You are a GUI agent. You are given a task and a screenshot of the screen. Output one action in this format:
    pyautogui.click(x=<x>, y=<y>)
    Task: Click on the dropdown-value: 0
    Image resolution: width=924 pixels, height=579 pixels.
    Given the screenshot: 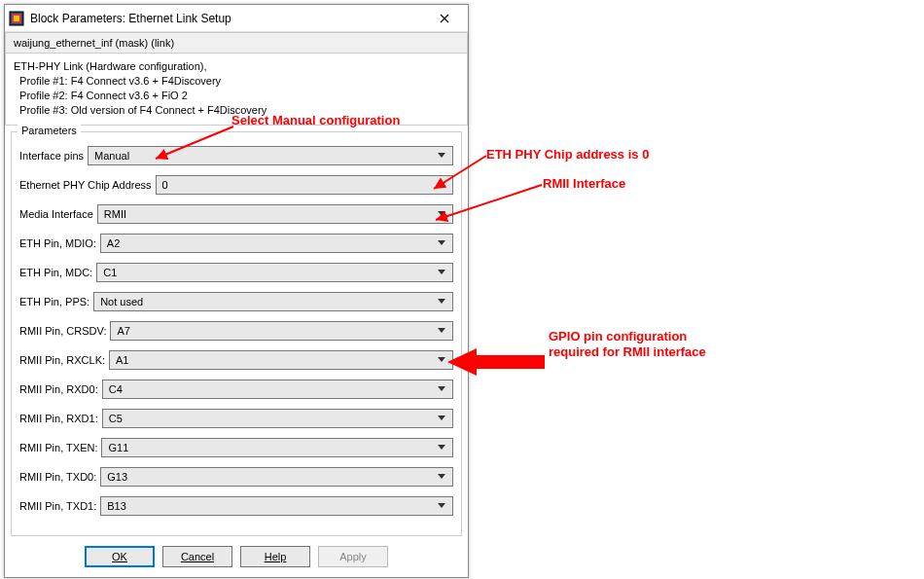 What is the action you would take?
    pyautogui.click(x=299, y=185)
    